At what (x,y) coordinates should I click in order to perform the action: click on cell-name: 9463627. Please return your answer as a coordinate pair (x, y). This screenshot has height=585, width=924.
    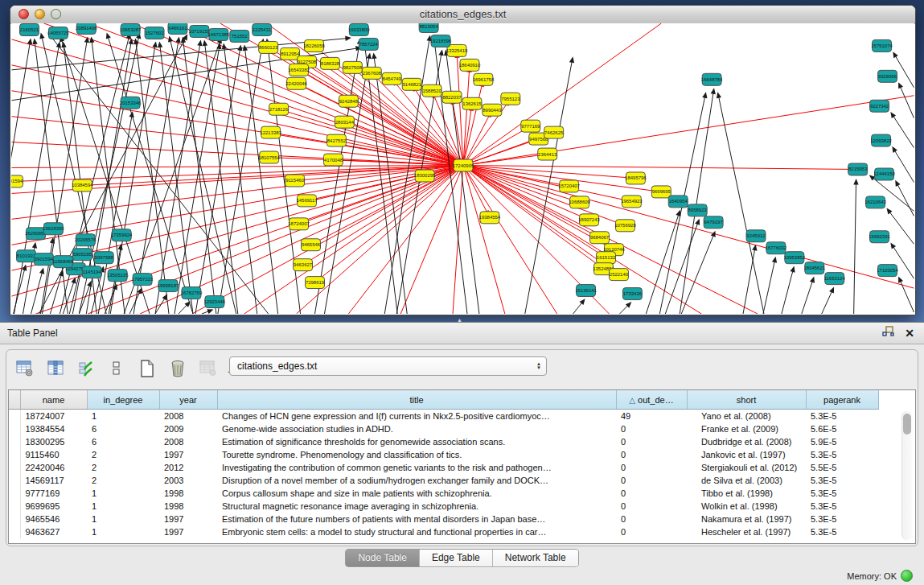
    Looking at the image, I should click on (53, 532).